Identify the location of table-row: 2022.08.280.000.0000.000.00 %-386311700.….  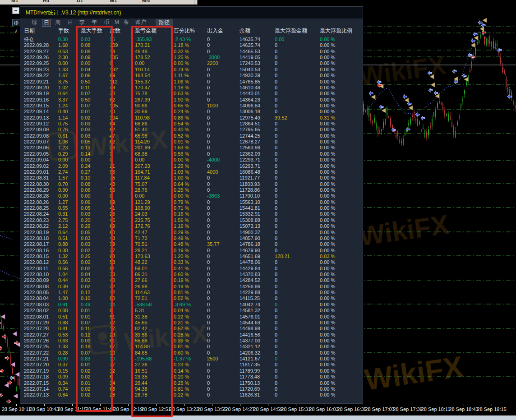
(191, 196).